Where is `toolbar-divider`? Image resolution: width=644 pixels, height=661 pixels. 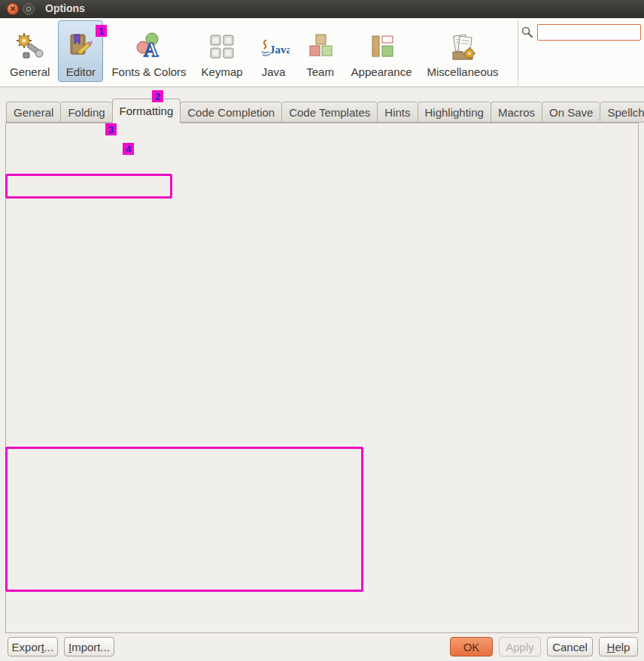
toolbar-divider is located at coordinates (518, 53).